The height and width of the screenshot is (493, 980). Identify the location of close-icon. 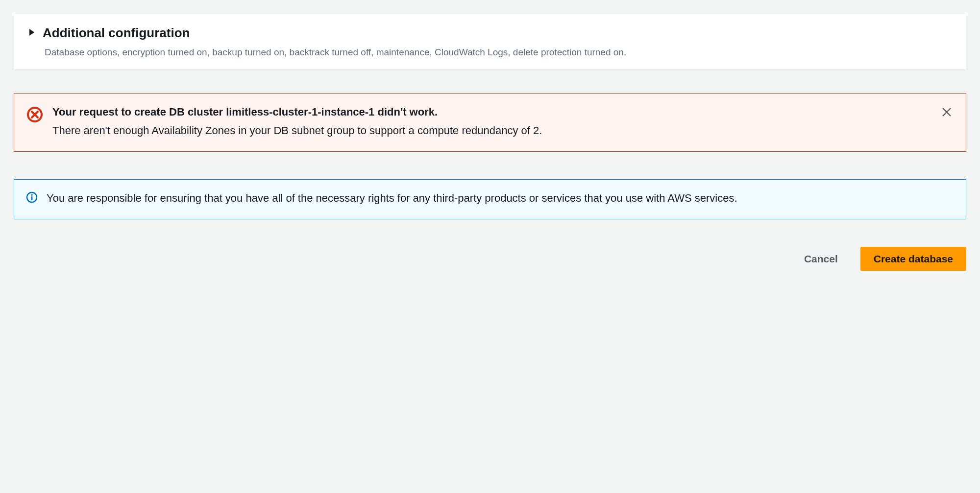
(947, 112).